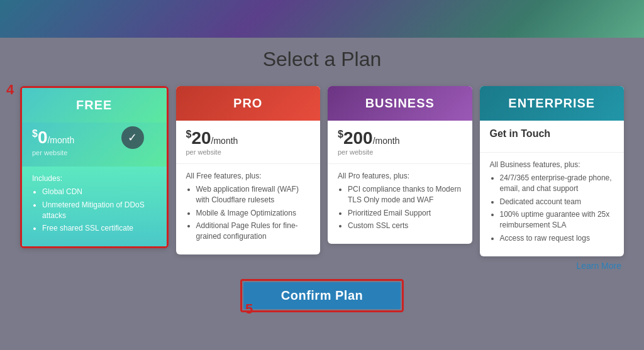 This screenshot has width=644, height=350. What do you see at coordinates (400, 176) in the screenshot?
I see `business-features-intro: All Pro features, plus:` at bounding box center [400, 176].